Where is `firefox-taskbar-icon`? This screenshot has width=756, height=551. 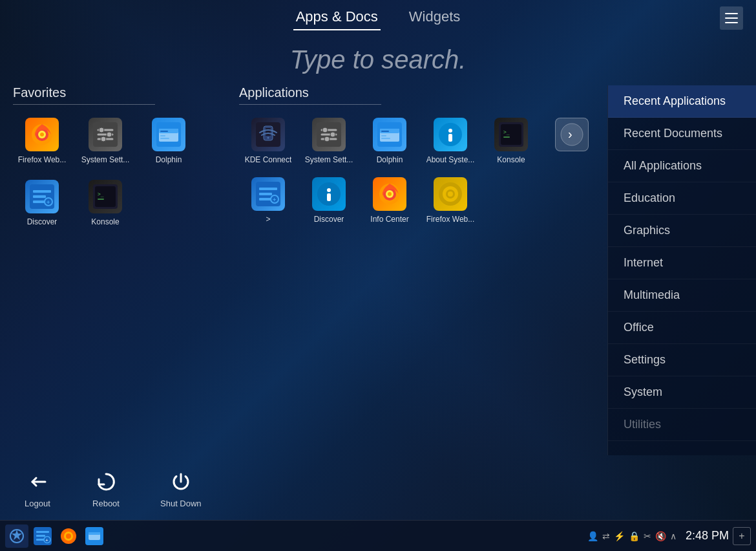 firefox-taskbar-icon is located at coordinates (68, 536).